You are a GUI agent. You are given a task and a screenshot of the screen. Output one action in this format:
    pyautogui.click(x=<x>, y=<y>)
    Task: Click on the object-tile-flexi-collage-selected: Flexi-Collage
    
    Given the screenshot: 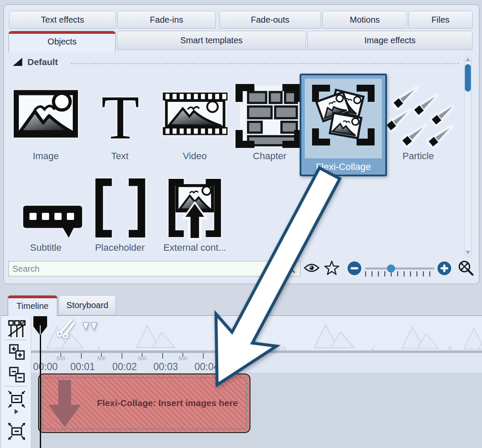 What is the action you would take?
    pyautogui.click(x=343, y=125)
    